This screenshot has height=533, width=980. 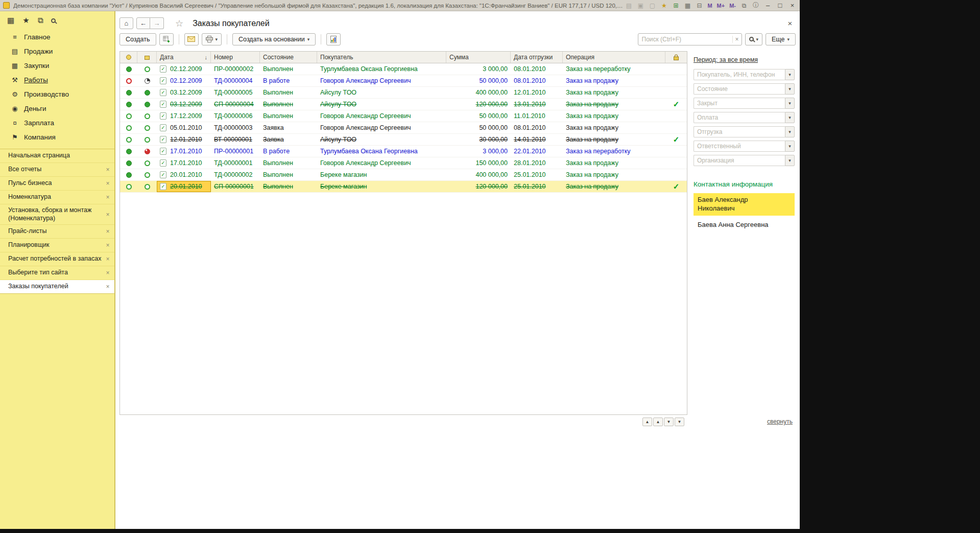 I want to click on create-based-button: Создать на основании ▾, so click(x=274, y=39).